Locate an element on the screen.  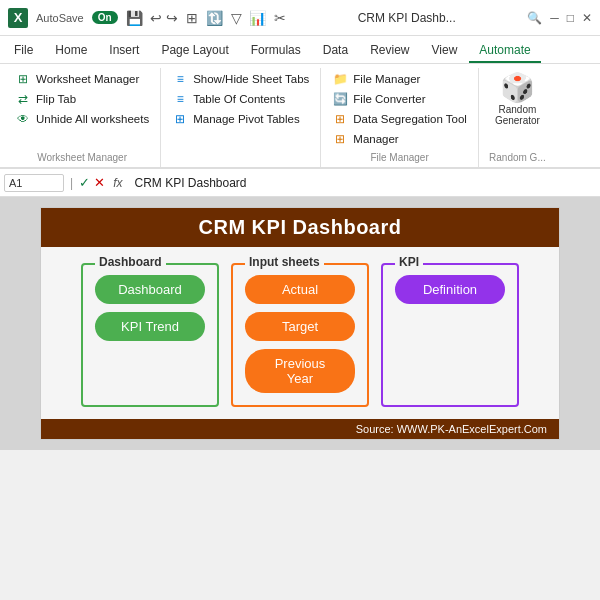
file-converter-button: 🔄 File Converter is located at coordinates (400, 99).